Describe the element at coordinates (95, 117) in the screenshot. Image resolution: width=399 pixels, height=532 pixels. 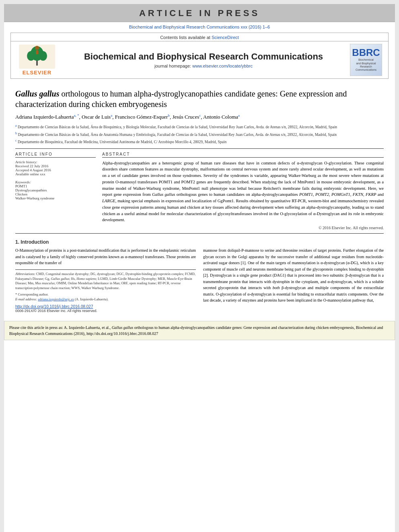
I see `author2: , Oscar de Luis` at that location.